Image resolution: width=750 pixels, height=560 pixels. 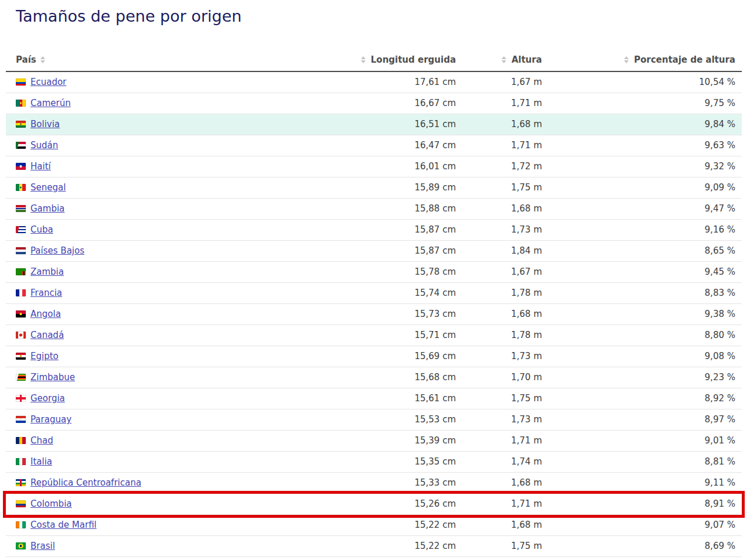 I want to click on length-cell: 15,33 cm, so click(x=402, y=483).